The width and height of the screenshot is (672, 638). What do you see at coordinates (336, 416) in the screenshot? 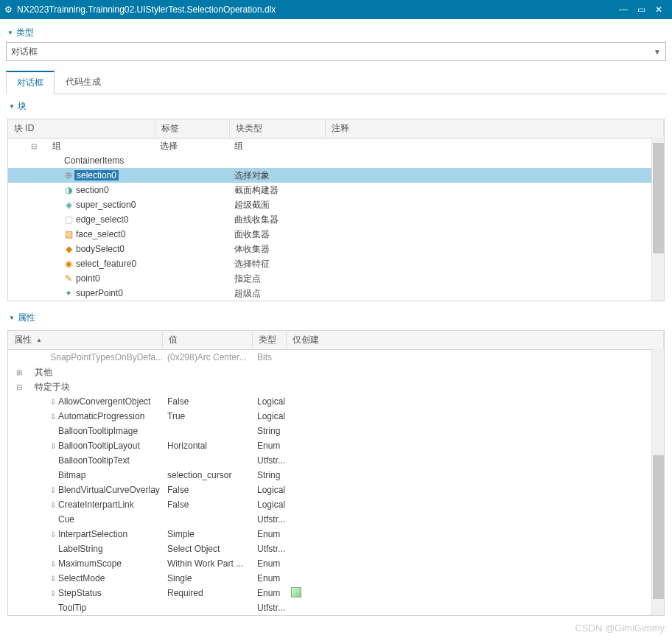
I see `property-row: ⇩AutomaticProgressionTrueLogical` at bounding box center [336, 416].